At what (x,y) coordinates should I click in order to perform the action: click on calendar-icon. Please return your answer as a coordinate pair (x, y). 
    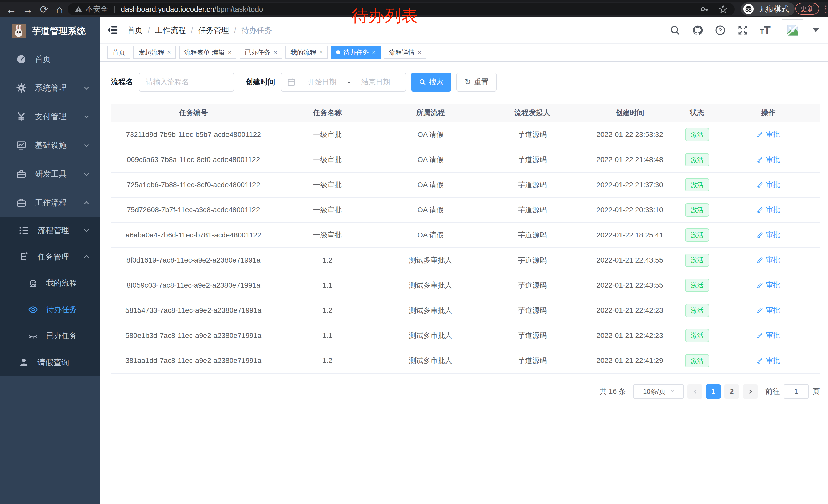
    Looking at the image, I should click on (291, 82).